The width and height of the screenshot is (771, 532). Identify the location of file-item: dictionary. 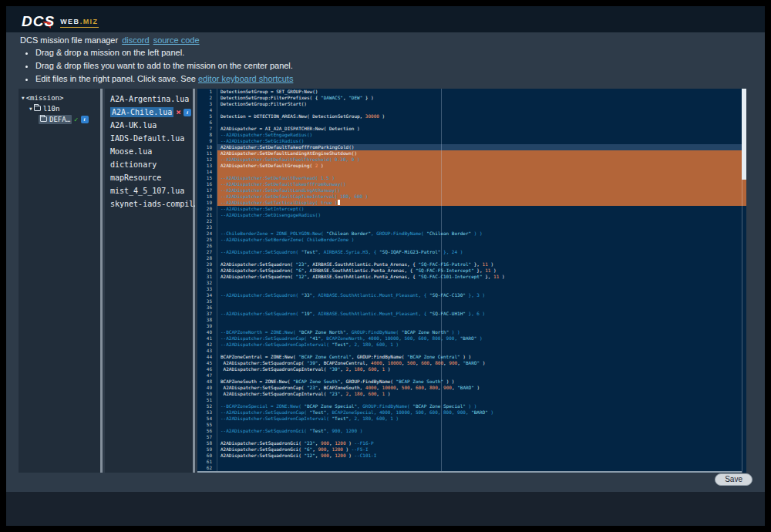
(150, 165).